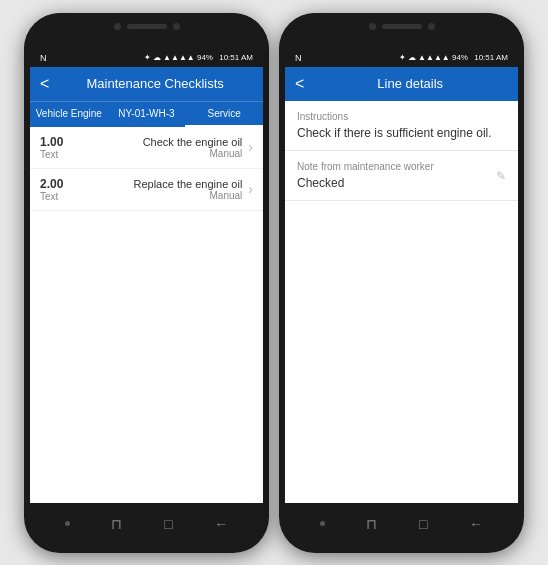  What do you see at coordinates (161, 184) in the screenshot?
I see `item-2-desc: Replace the engine oil` at bounding box center [161, 184].